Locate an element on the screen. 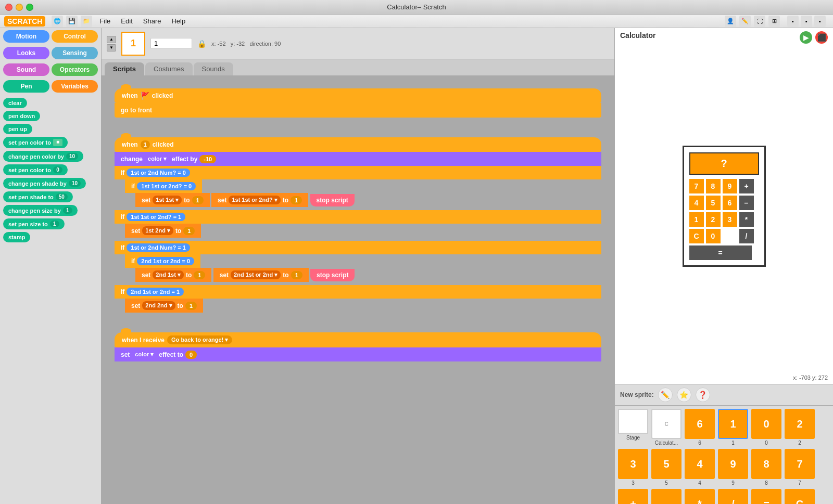 This screenshot has height=504, width=833. sprite-nav-down: ▼ is located at coordinates (111, 48).